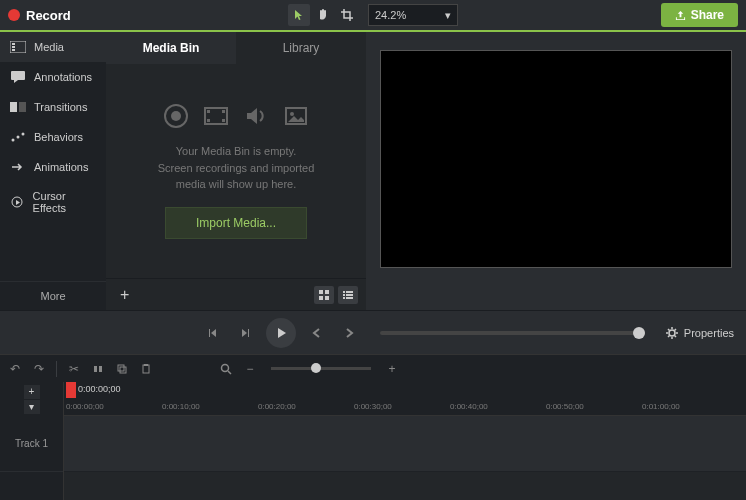 The image size is (746, 500). What do you see at coordinates (18, 167) in the screenshot?
I see `animations-icon` at bounding box center [18, 167].